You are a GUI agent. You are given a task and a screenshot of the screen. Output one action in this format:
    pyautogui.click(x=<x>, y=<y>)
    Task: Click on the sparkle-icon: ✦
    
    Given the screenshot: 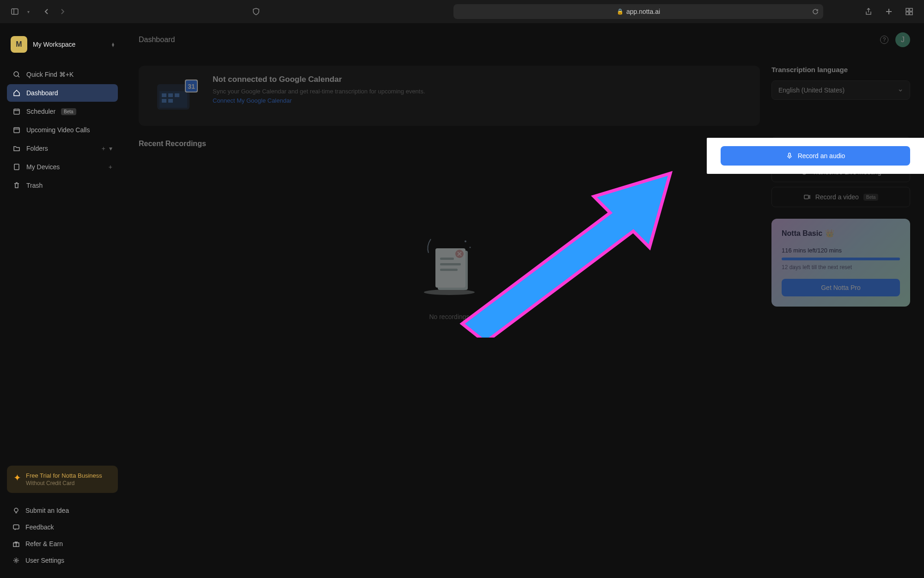 What is the action you would take?
    pyautogui.click(x=18, y=478)
    